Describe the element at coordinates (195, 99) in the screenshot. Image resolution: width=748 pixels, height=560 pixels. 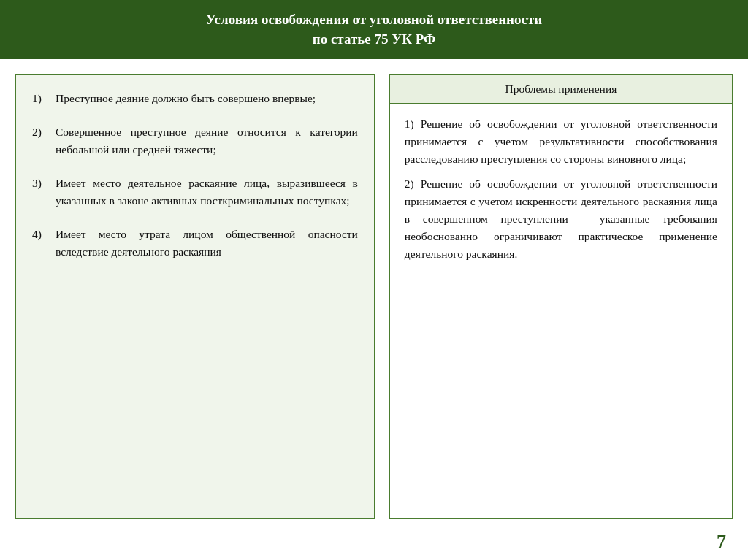
I see `left-list-item: 1)Преступное деяние должно быть совершен…` at that location.